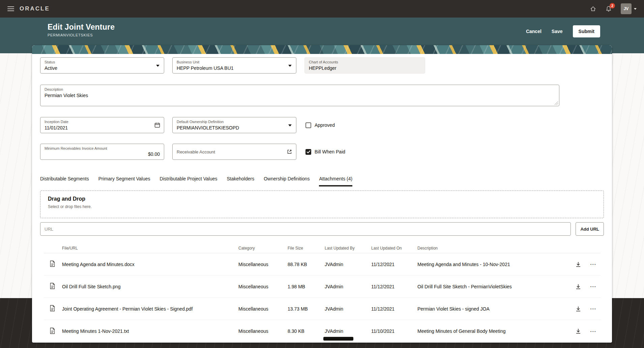 This screenshot has width=644, height=348. What do you see at coordinates (494, 248) in the screenshot?
I see `col-description: Description` at bounding box center [494, 248].